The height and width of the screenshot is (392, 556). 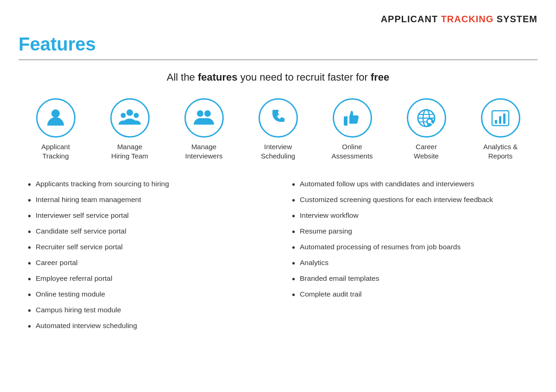 I want to click on analytics-reports-label: Analytics &Reports, so click(x=500, y=151).